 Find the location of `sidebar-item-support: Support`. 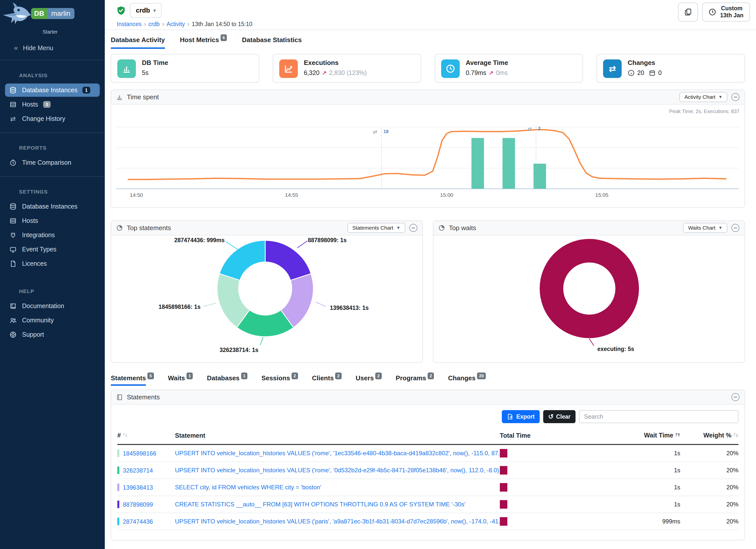

sidebar-item-support: Support is located at coordinates (52, 335).